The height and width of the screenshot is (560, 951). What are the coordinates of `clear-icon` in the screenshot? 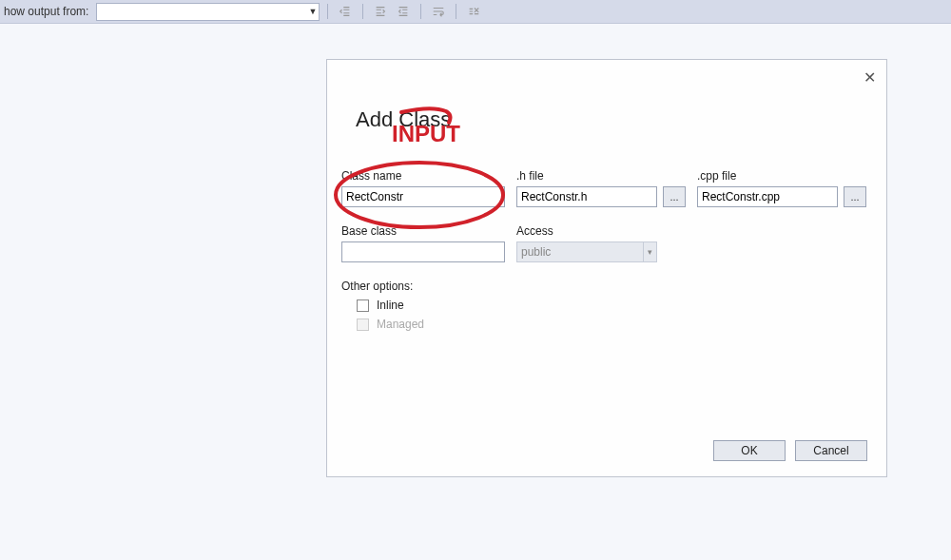 It's located at (474, 11).